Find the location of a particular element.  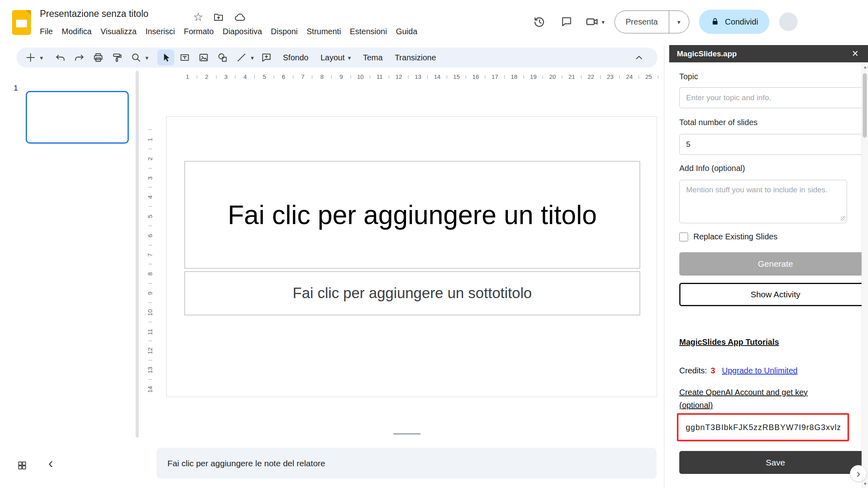

main-toolbar: ▾ ▾ ▾ is located at coordinates (337, 58).